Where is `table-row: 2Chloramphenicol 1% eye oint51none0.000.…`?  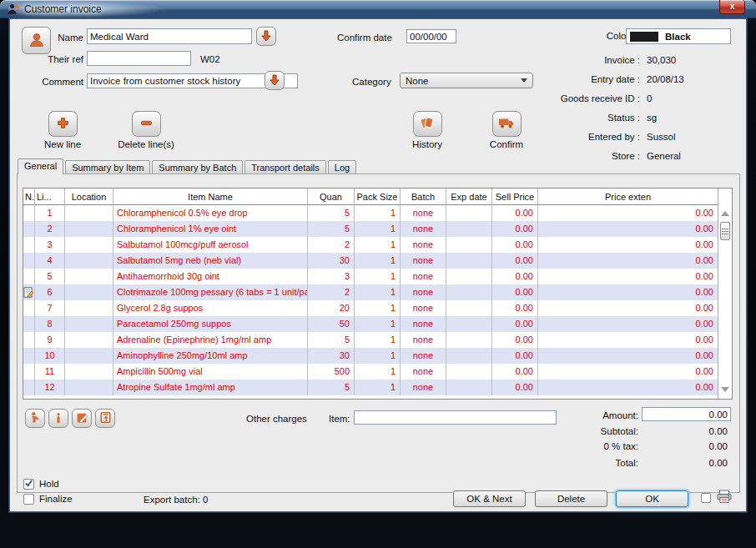
table-row: 2Chloramphenicol 1% eye oint51none0.000.… is located at coordinates (370, 229).